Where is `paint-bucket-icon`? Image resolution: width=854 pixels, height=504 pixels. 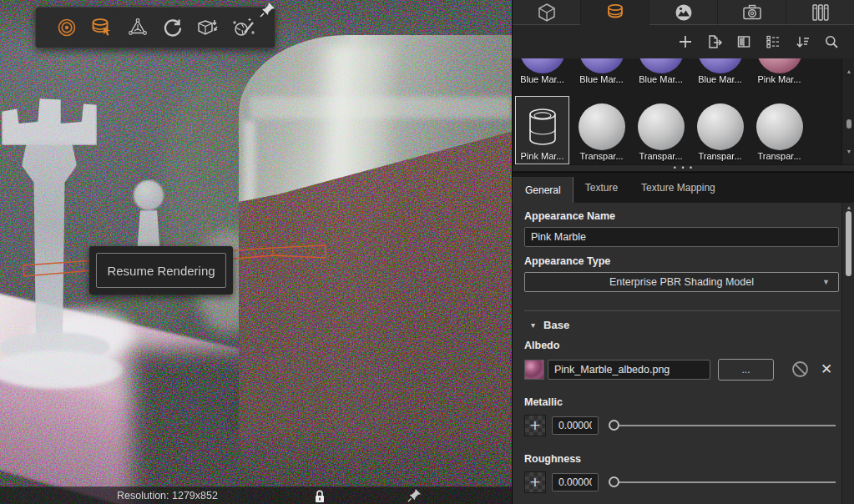
paint-bucket-icon is located at coordinates (615, 13).